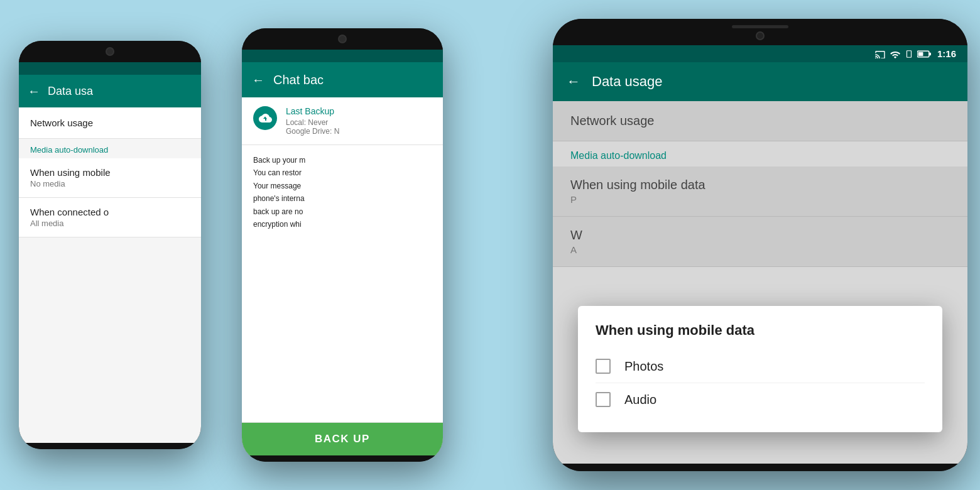  What do you see at coordinates (924, 54) in the screenshot?
I see `battery-icon` at bounding box center [924, 54].